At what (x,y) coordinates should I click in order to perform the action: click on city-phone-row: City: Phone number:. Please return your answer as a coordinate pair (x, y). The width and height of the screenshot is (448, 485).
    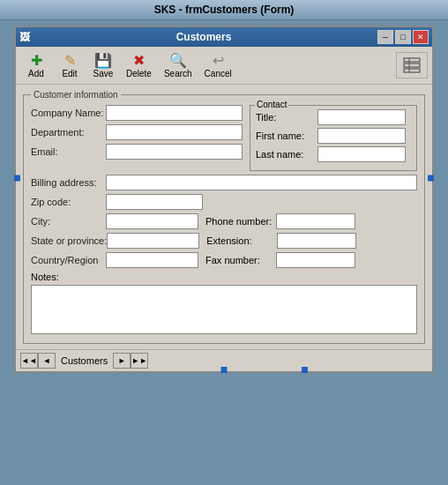
    Looking at the image, I should click on (224, 221).